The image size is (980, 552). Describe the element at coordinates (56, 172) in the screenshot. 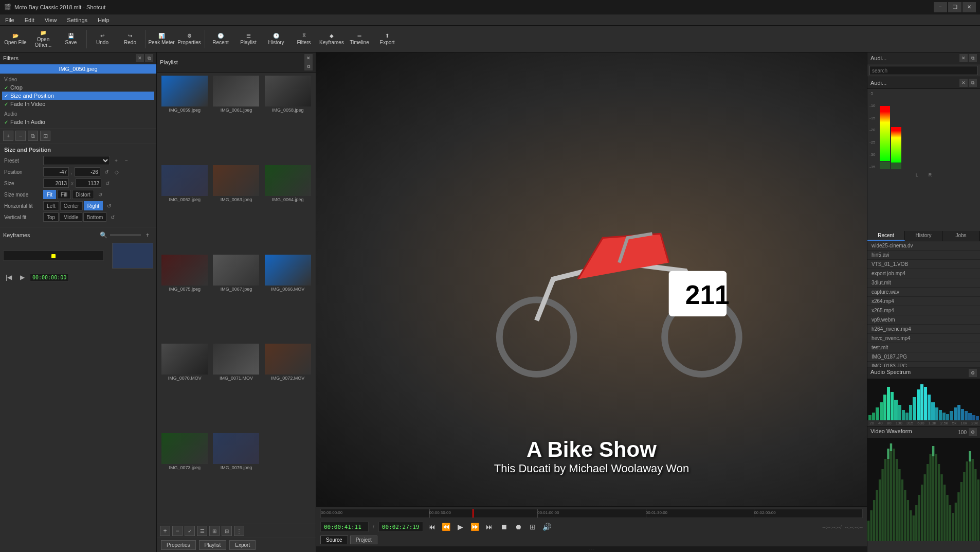

I see `position-x-input` at that location.